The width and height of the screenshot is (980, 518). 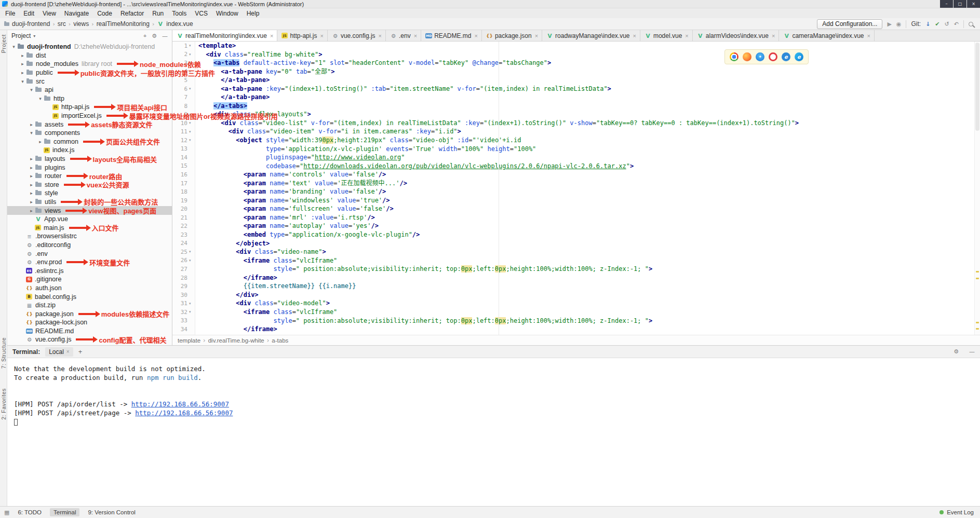 What do you see at coordinates (773, 57) in the screenshot?
I see `opera-icon` at bounding box center [773, 57].